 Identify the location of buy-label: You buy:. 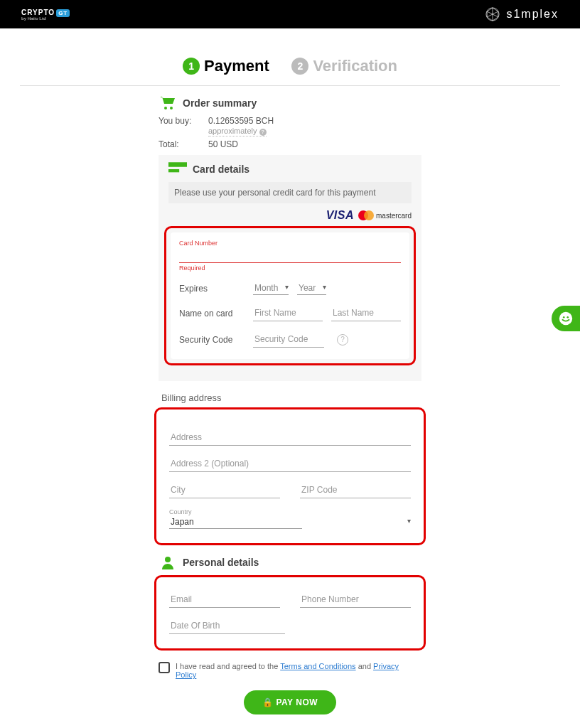
(183, 127).